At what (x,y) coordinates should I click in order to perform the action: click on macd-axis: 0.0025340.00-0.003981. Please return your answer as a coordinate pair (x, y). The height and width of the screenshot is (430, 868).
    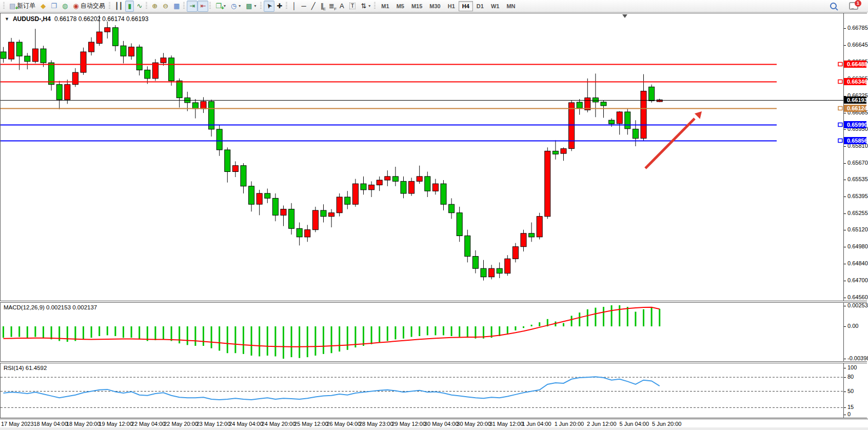
    Looking at the image, I should click on (855, 332).